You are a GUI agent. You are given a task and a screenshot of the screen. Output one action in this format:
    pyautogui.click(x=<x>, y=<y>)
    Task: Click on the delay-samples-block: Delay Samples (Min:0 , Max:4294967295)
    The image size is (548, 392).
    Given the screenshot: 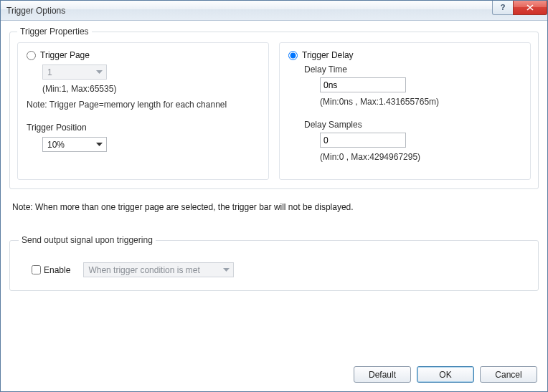 What is the action you would take?
    pyautogui.click(x=405, y=140)
    